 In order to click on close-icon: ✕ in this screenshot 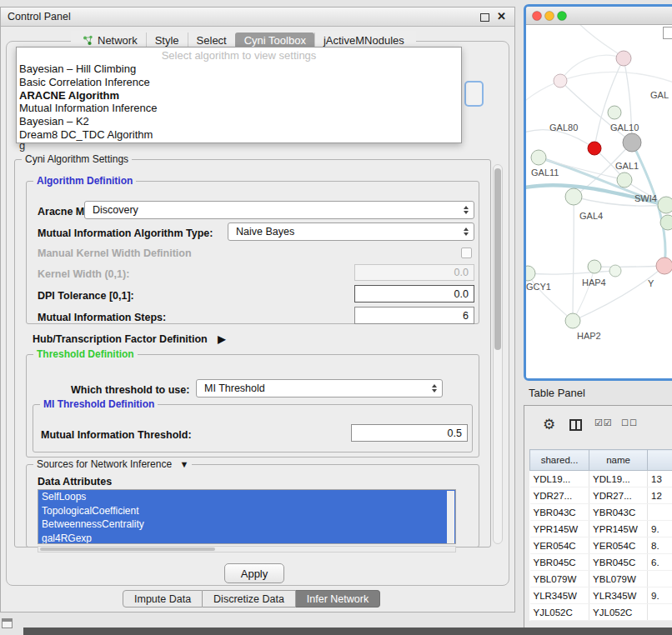, I will do `click(502, 17)`.